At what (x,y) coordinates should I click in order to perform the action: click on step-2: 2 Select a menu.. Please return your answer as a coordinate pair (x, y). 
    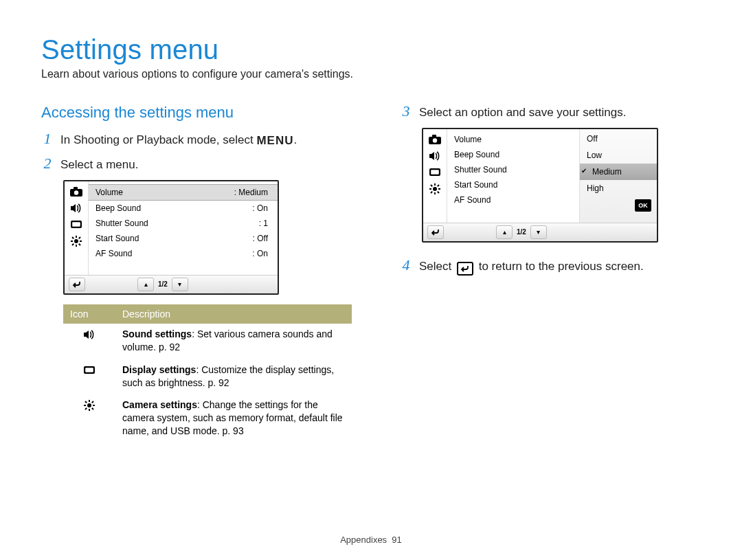
    Looking at the image, I should click on (196, 165).